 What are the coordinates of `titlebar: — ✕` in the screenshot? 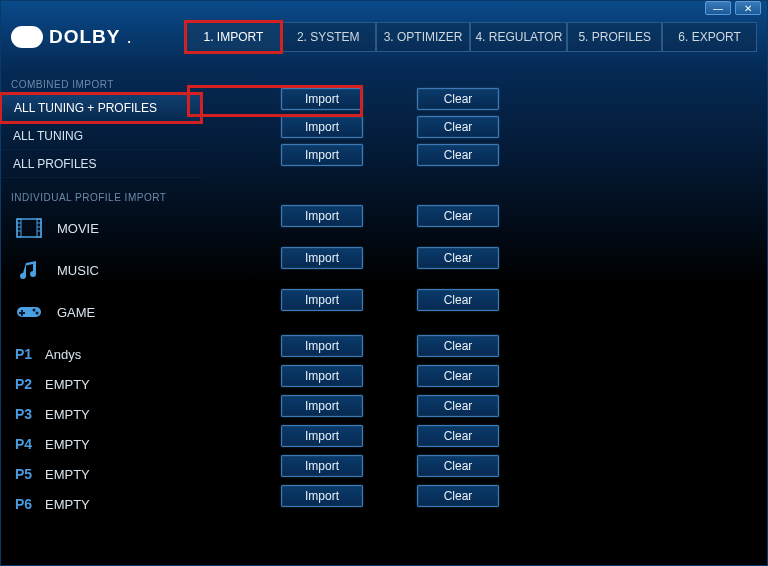 It's located at (384, 8).